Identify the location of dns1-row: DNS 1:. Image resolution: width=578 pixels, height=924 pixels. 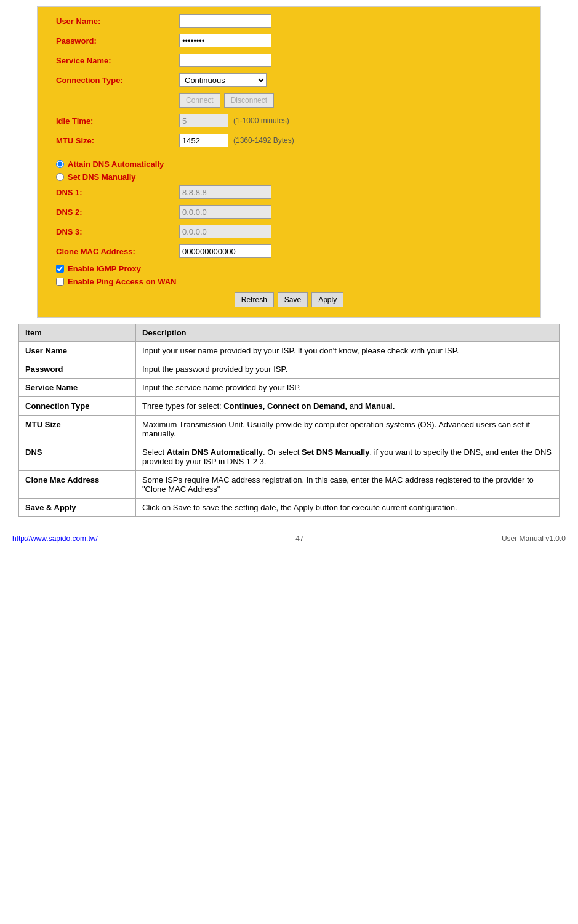
(289, 192).